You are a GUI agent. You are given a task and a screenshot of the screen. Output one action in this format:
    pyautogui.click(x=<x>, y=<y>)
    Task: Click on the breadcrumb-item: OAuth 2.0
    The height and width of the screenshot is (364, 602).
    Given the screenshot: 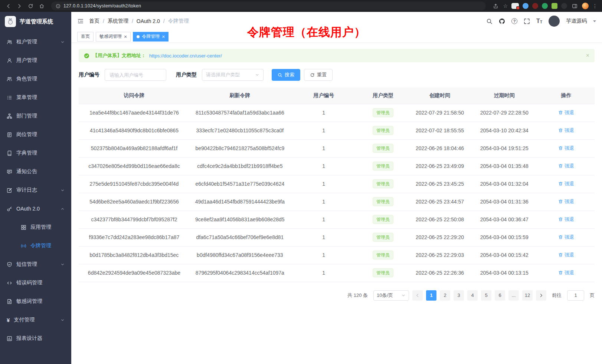 What is the action you would take?
    pyautogui.click(x=148, y=21)
    